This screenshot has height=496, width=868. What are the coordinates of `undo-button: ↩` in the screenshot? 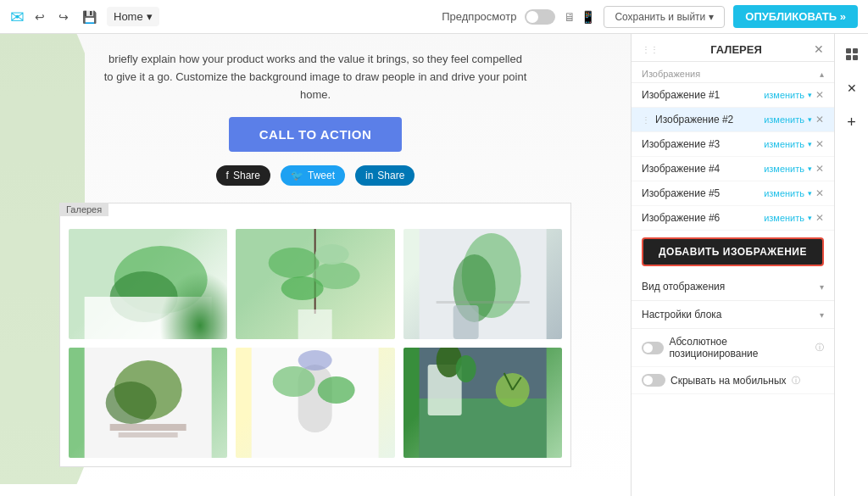 It's located at (40, 17).